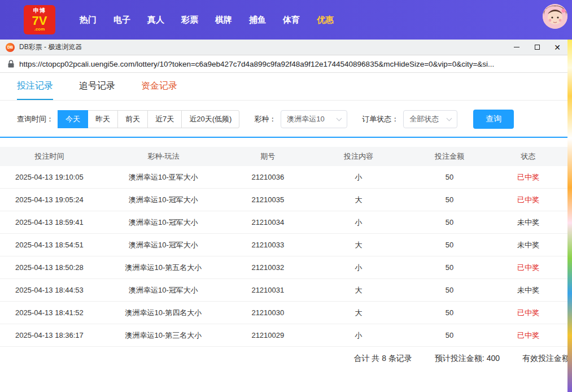  I want to click on record-tabs: 投注记录追号记录资金记录, so click(283, 87).